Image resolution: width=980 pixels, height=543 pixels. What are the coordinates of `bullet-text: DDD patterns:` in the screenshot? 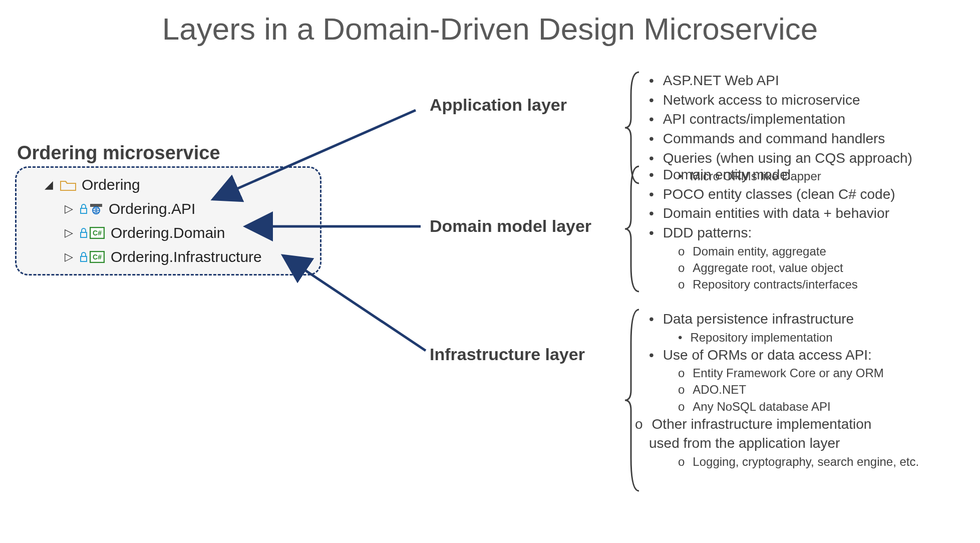 It's located at (707, 232).